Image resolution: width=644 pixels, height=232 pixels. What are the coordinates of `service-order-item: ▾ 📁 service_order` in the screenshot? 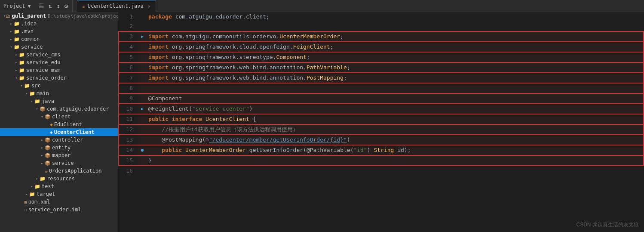 It's located at (59, 78).